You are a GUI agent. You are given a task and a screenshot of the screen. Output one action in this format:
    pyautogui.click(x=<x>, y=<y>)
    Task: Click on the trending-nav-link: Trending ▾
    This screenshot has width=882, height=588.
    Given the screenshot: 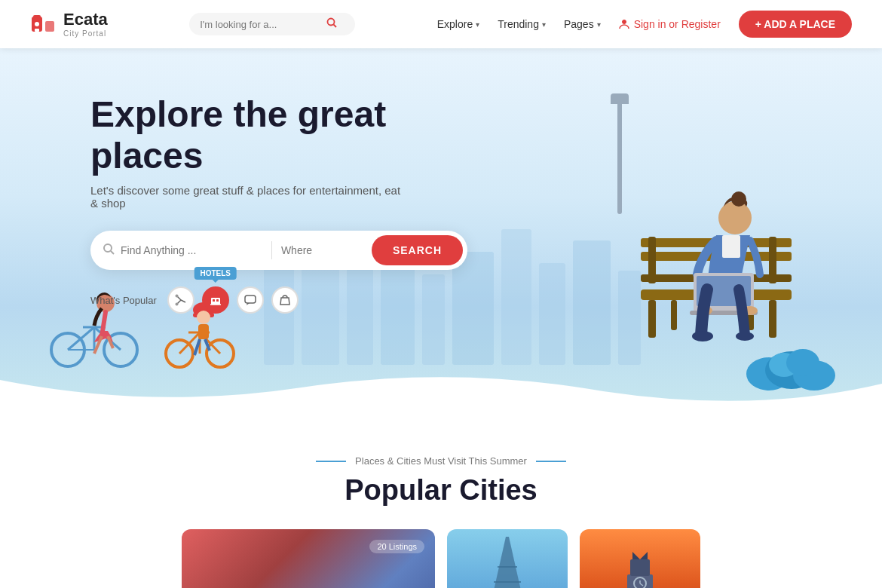 What is the action you would take?
    pyautogui.click(x=522, y=24)
    